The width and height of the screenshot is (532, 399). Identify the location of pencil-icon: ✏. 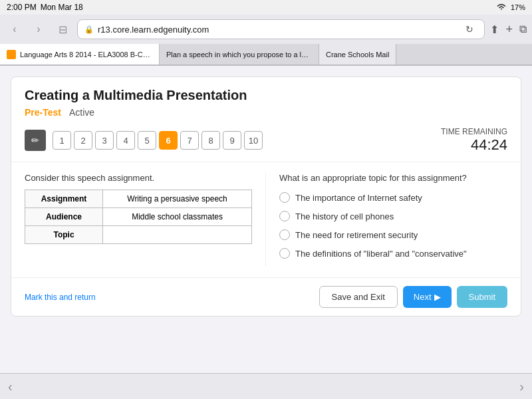
(35, 140).